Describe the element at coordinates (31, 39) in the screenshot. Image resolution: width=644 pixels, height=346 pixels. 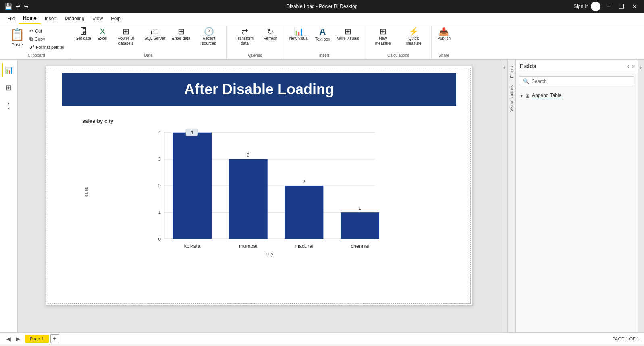
I see `copy-icon: ⧉` at that location.